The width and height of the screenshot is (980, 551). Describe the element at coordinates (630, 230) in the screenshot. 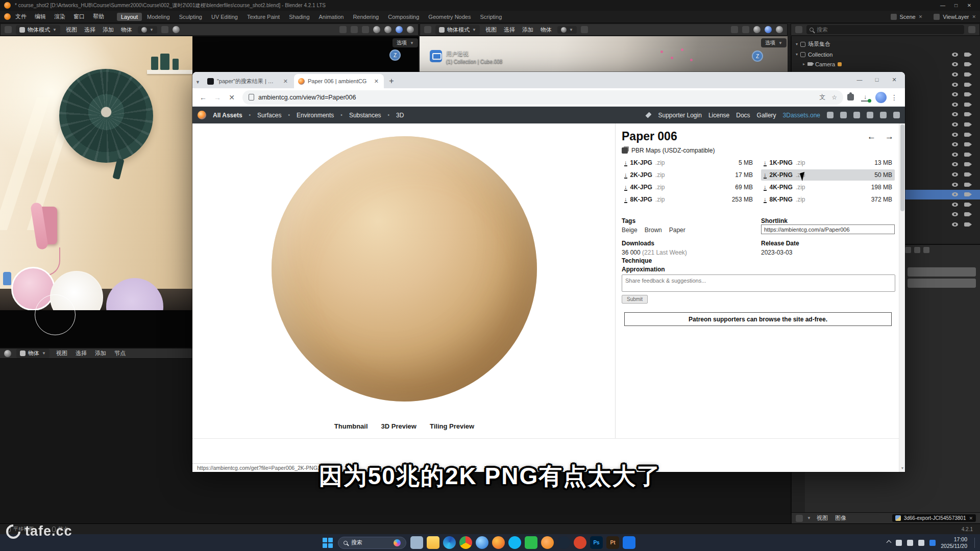

I see `tag-beige: Beige` at that location.